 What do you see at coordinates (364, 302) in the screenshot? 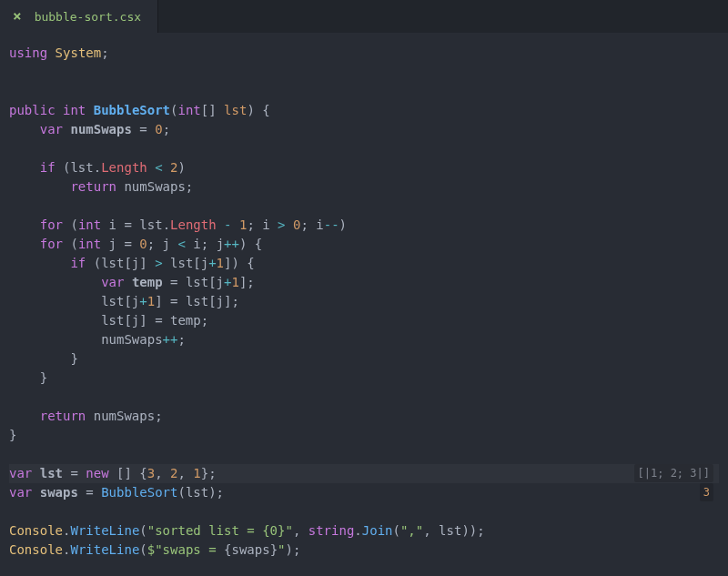
I see `code-line: lst[j+1] = lst[j];` at bounding box center [364, 302].